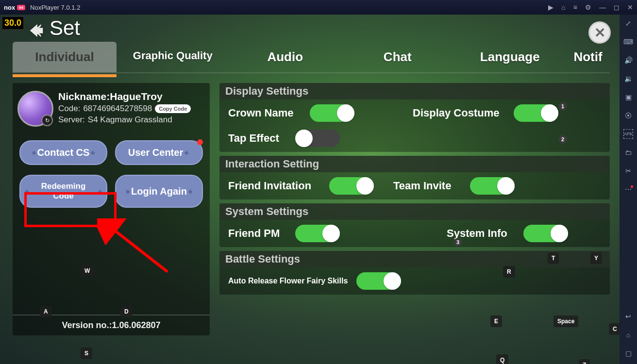  Describe the element at coordinates (159, 191) in the screenshot. I see `login-again-button: Login Again` at that location.